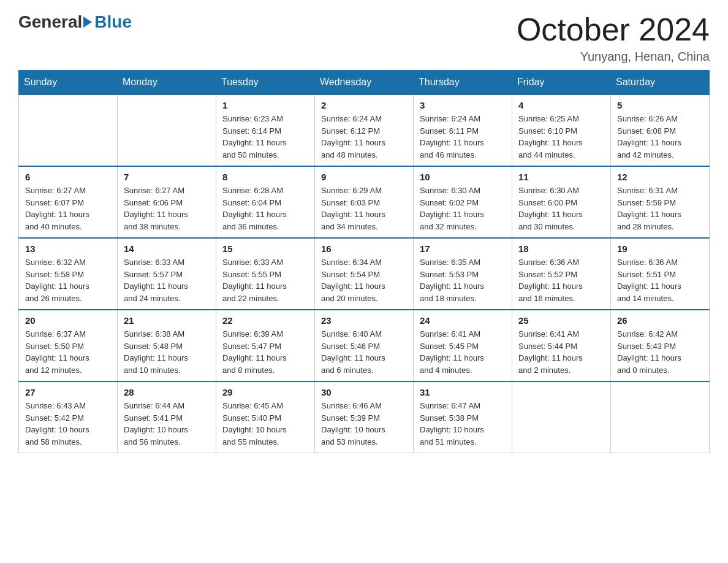 The height and width of the screenshot is (563, 728). What do you see at coordinates (364, 280) in the screenshot?
I see `day-info: Sunrise: 6:34 AMSunset: 5:54 PMDaylight:…` at bounding box center [364, 280].